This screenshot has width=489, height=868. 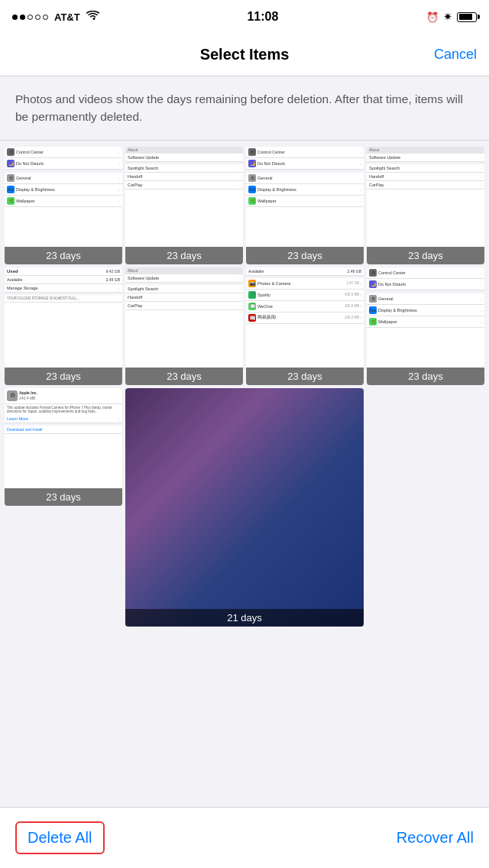 I want to click on alarm-icon: ⏰, so click(x=432, y=17).